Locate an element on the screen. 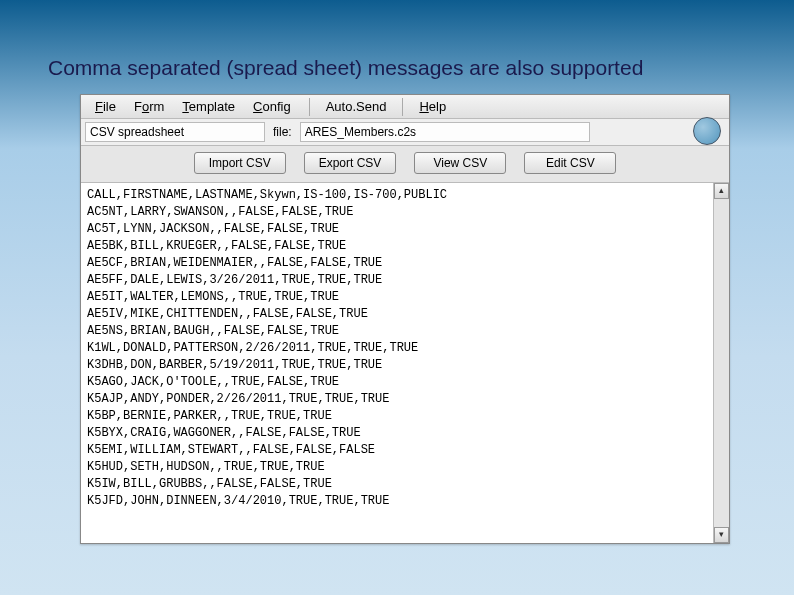  doc-type-field: CSV spreadsheet is located at coordinates (175, 132).